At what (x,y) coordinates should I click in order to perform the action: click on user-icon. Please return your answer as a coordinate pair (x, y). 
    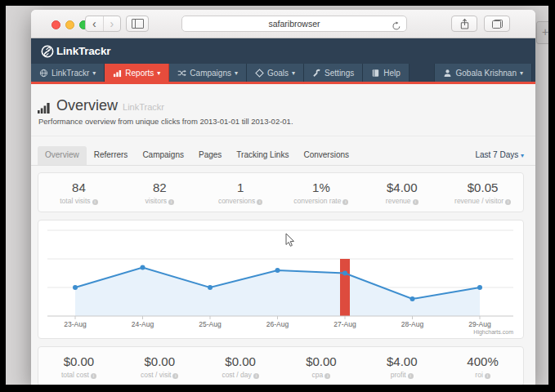
    Looking at the image, I should click on (448, 74).